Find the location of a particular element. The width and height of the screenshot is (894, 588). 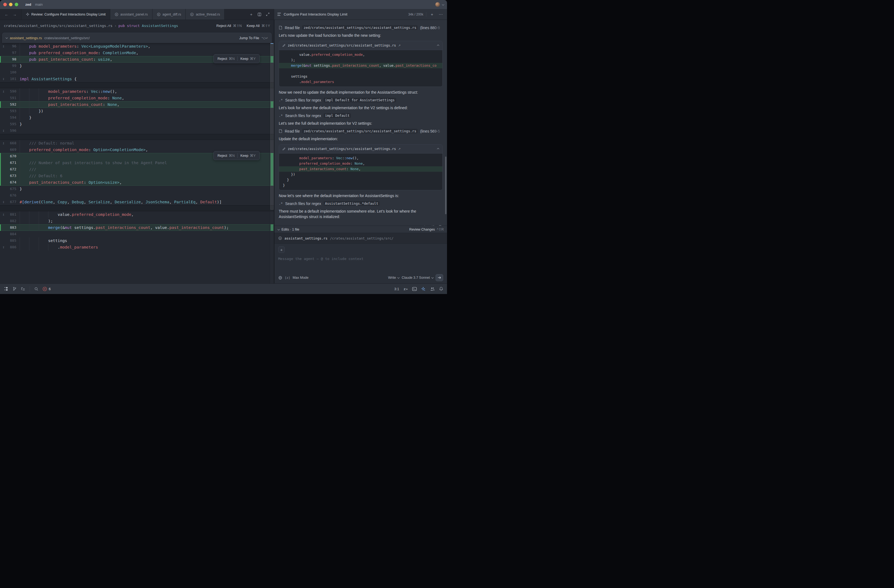

code-line: ↧596 is located at coordinates (137, 131).